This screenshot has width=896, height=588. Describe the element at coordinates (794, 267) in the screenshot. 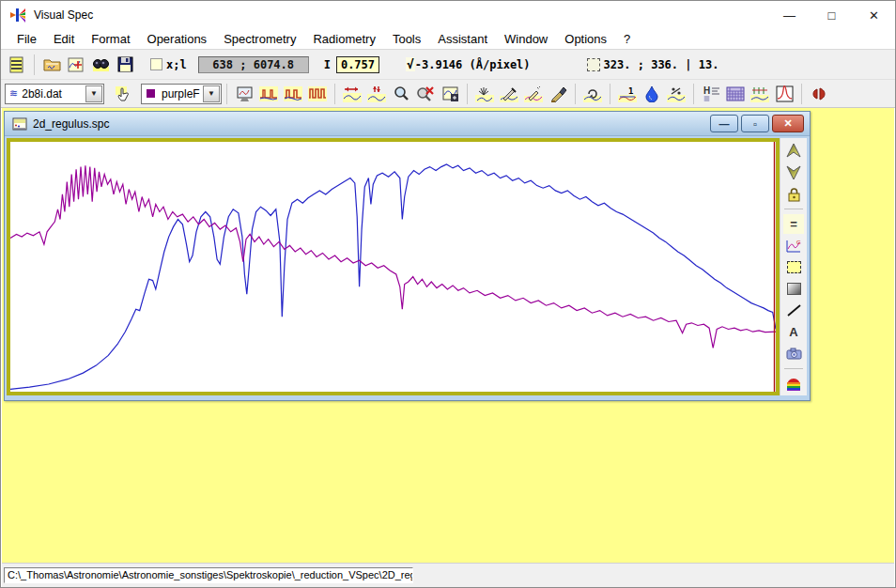

I see `dashed-select-icon` at that location.